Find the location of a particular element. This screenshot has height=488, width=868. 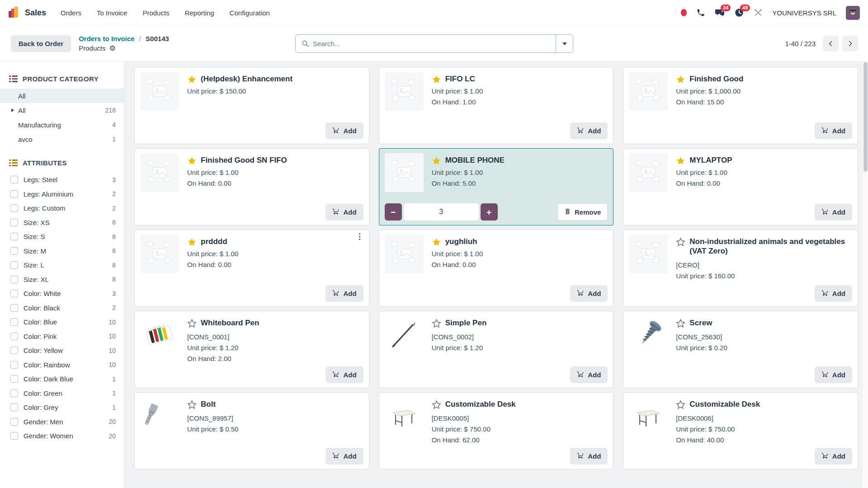

attribute-filter-item: Size: M8 is located at coordinates (62, 251).